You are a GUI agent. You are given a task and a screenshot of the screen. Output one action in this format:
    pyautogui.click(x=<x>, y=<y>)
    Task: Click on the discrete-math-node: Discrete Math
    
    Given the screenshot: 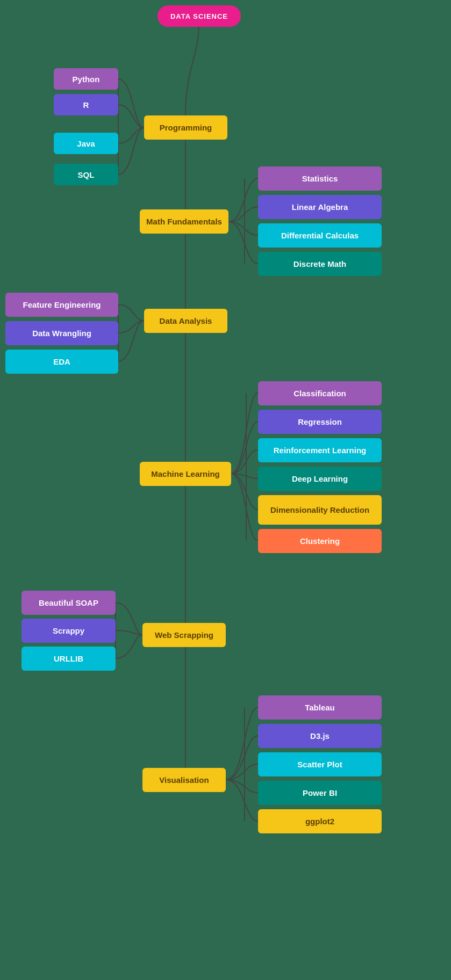 What is the action you would take?
    pyautogui.click(x=320, y=264)
    